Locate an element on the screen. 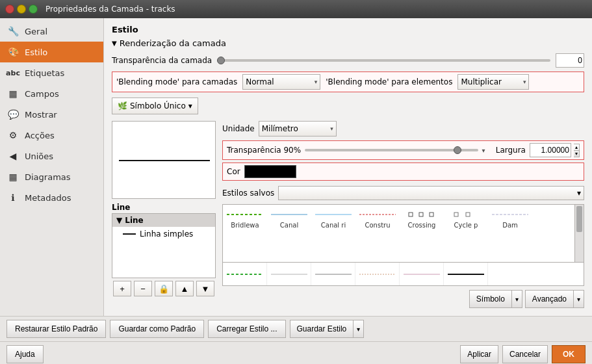 The width and height of the screenshot is (592, 364). layers-header: ▼ Line is located at coordinates (164, 220).